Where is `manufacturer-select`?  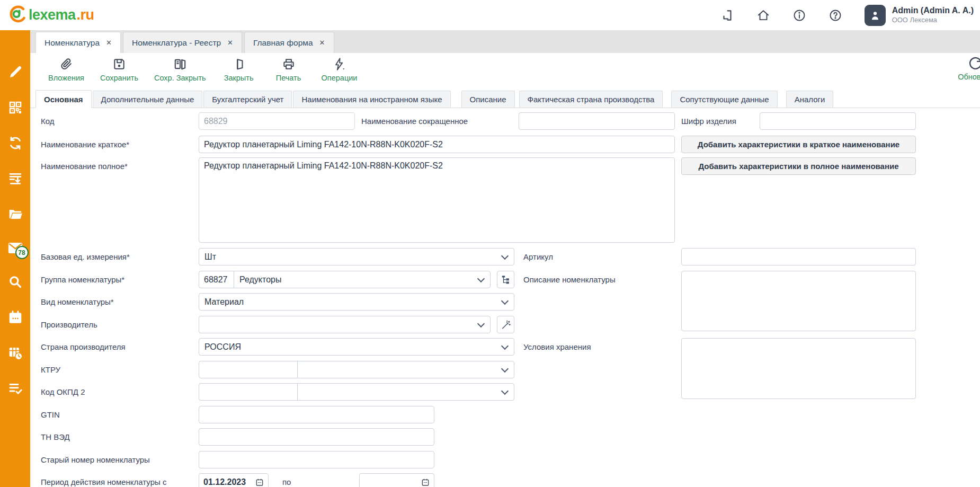 manufacturer-select is located at coordinates (344, 324).